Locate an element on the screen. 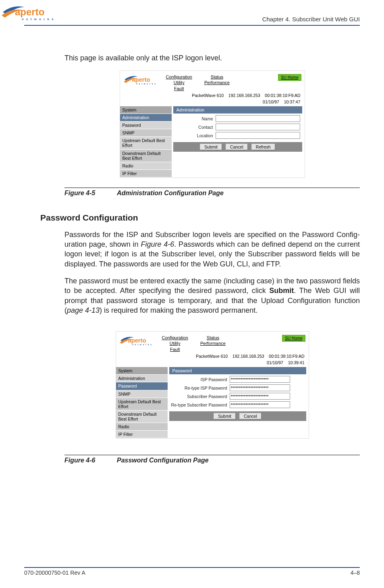 The image size is (384, 588). location-input is located at coordinates (258, 135).